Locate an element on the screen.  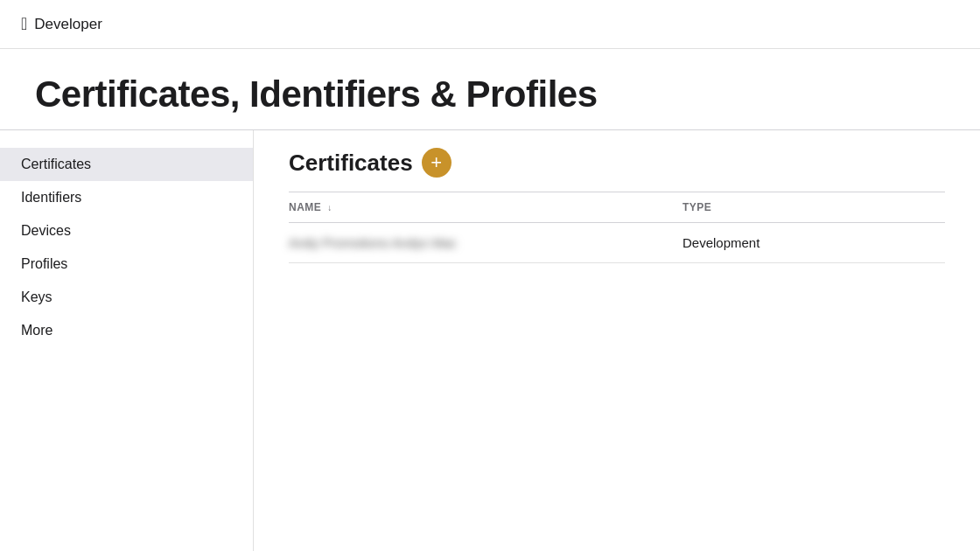
page-title: Certificates, Identifiers & Profiles is located at coordinates (490, 94).